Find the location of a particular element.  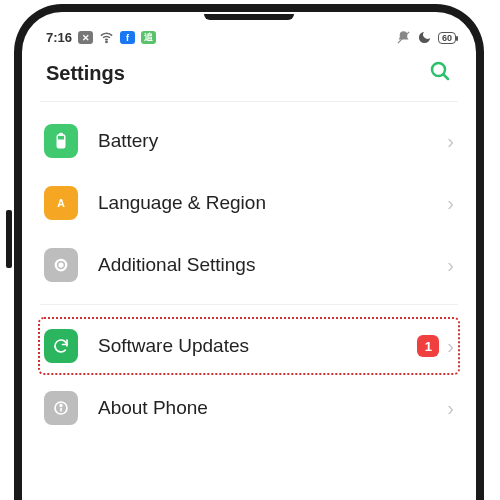

item-label: About Phone is located at coordinates (272, 408).